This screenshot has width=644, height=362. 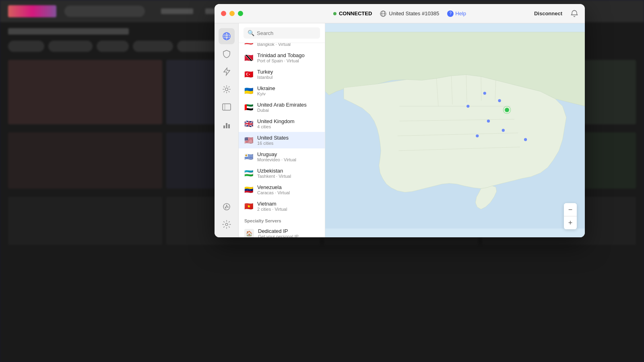 What do you see at coordinates (287, 33) in the screenshot?
I see `search-input` at bounding box center [287, 33].